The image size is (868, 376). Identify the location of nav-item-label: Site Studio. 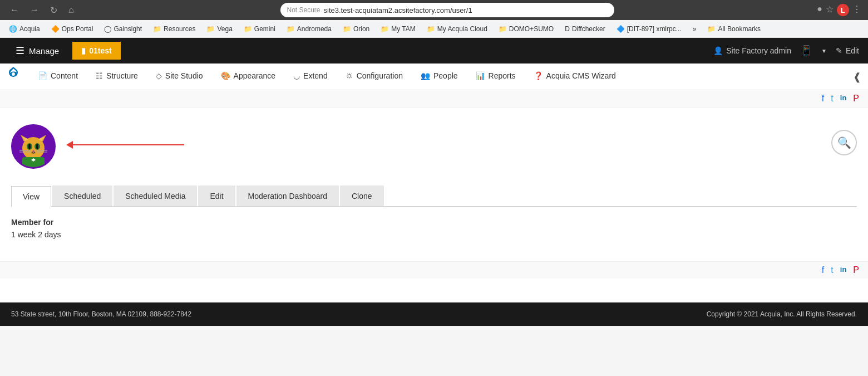
(184, 76).